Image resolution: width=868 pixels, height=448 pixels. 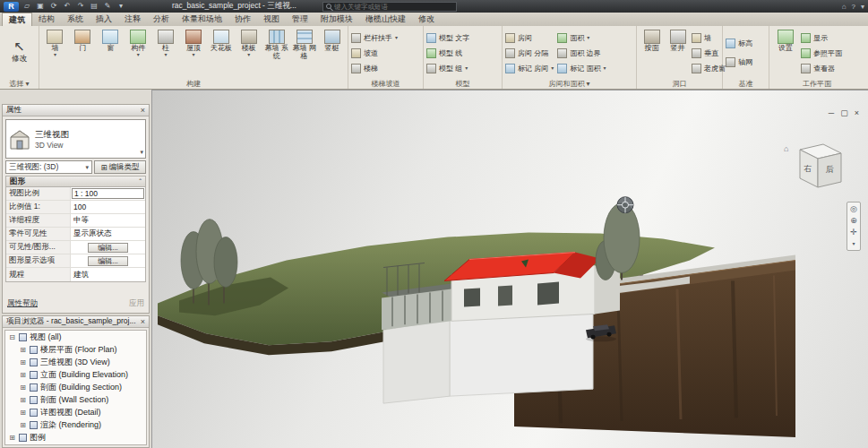 I want to click on model-group-button: 模型 组 ▾, so click(x=448, y=68).